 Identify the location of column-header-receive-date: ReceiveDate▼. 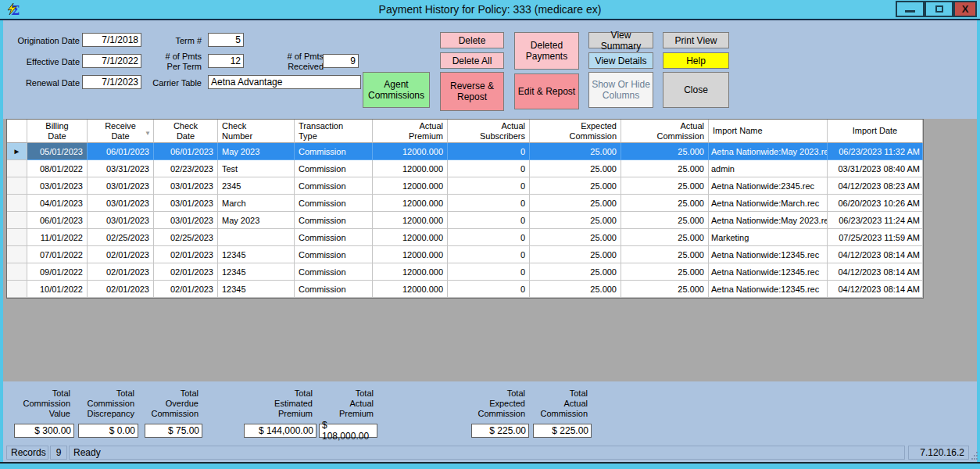
(120, 131).